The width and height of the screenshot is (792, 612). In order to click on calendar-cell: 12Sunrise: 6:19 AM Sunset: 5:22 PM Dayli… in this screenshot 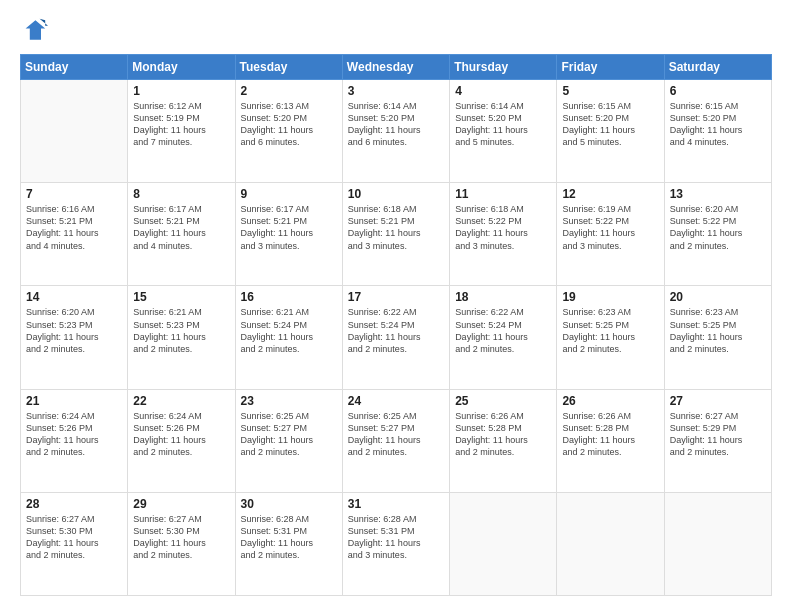, I will do `click(610, 234)`.